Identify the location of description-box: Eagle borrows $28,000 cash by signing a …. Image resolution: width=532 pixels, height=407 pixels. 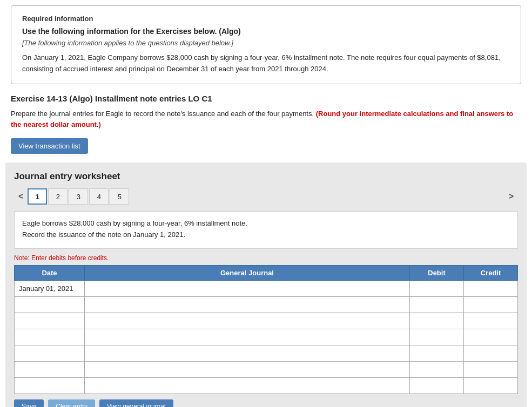
(266, 230).